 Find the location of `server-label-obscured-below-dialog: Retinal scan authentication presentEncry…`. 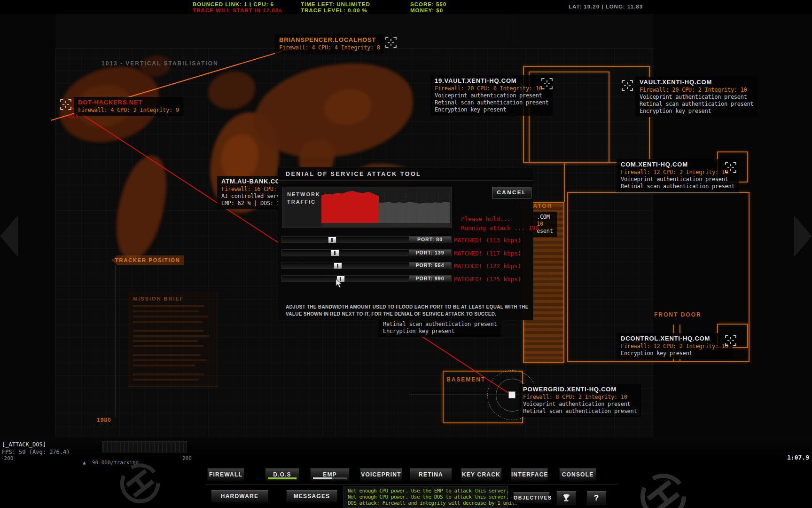

server-label-obscured-below-dialog: Retinal scan authentication presentEncry… is located at coordinates (440, 328).